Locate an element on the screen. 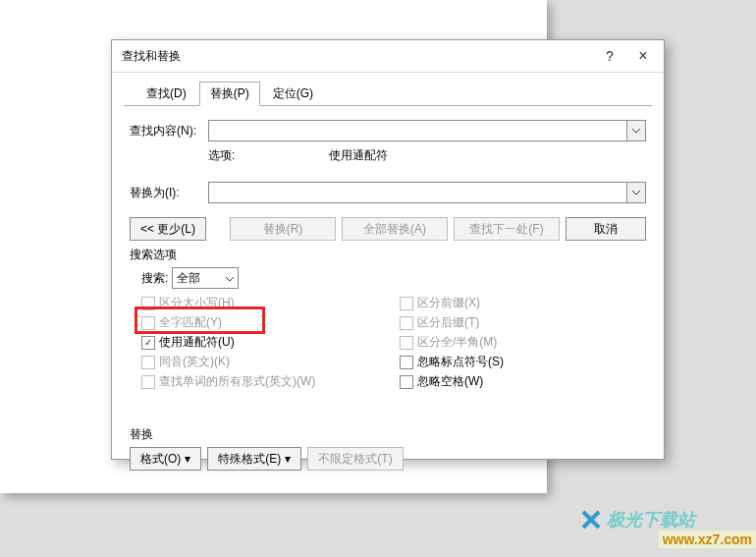 Image resolution: width=756 pixels, height=557 pixels. use-wildcards-check: 使用通配符(U) is located at coordinates (265, 342).